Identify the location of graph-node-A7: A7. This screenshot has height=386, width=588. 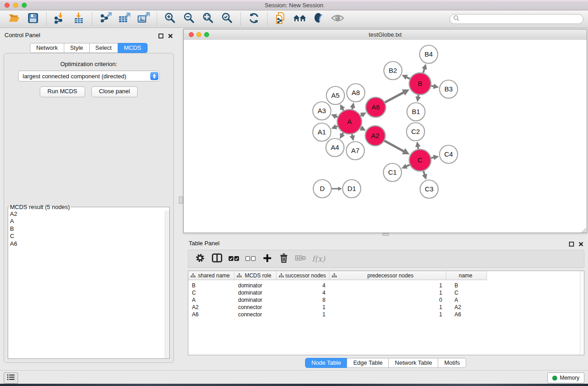
(355, 151).